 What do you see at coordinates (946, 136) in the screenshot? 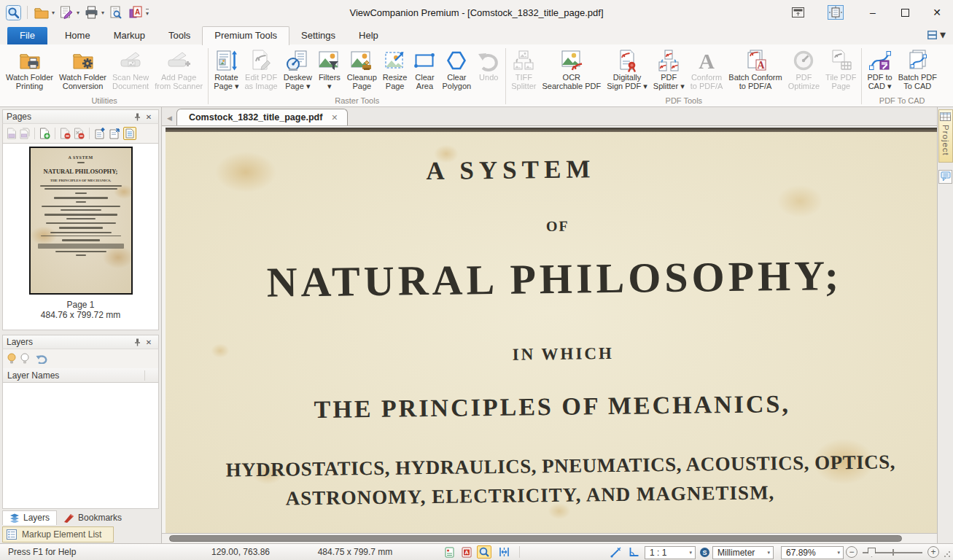
I see `project-panel-tab: Project` at bounding box center [946, 136].